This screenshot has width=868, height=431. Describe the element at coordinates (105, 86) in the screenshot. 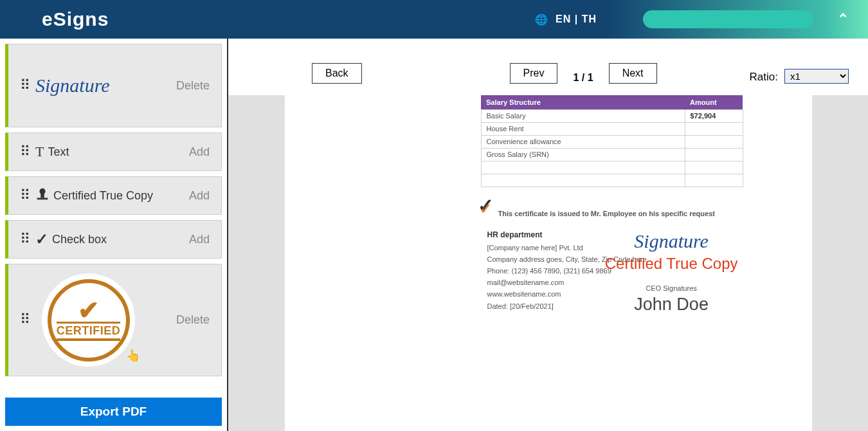

I see `signature-preview: Signature` at that location.